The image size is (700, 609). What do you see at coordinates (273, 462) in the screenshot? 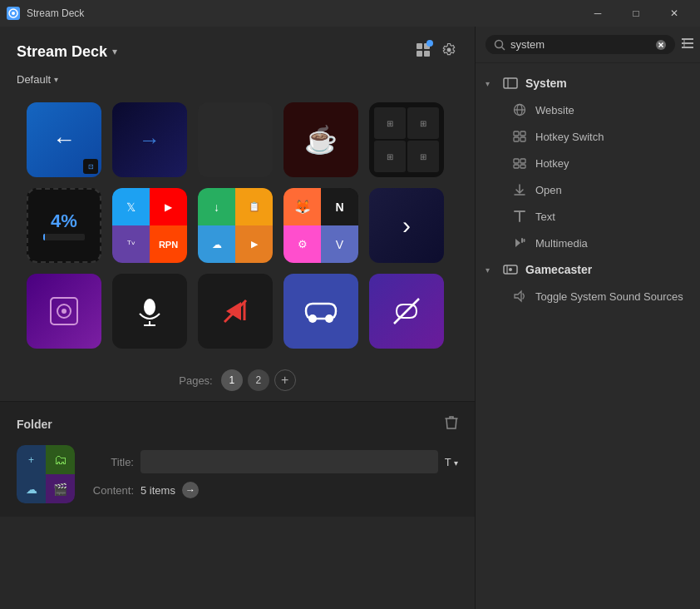
I see `title-field-row: Title: T ▾` at bounding box center [273, 462].